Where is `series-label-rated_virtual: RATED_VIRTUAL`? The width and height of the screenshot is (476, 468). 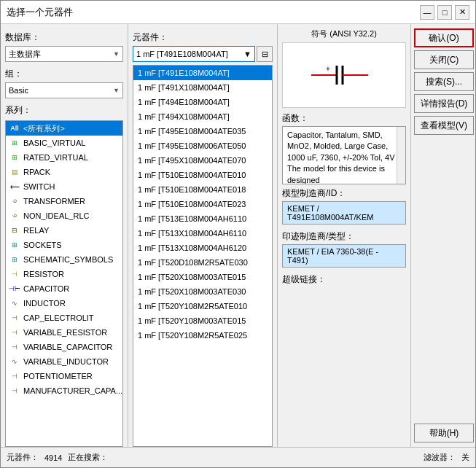
series-label-rated_virtual: RATED_VIRTUAL is located at coordinates (55, 157).